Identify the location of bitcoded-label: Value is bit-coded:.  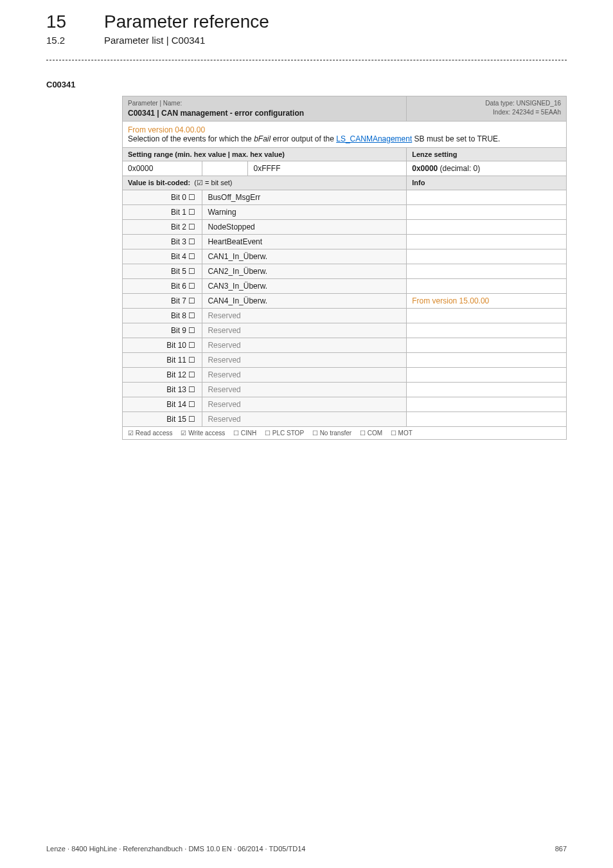
(159, 183).